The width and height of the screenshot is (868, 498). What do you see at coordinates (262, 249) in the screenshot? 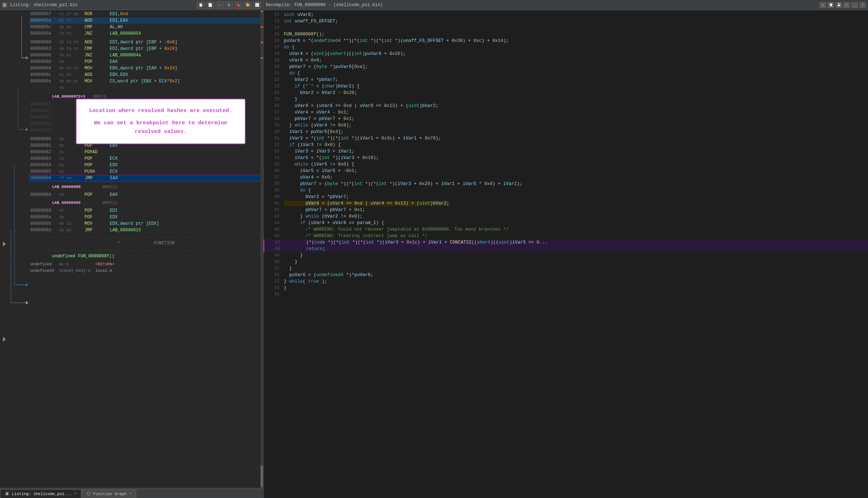
I see `listing-scrollbar` at bounding box center [262, 249].